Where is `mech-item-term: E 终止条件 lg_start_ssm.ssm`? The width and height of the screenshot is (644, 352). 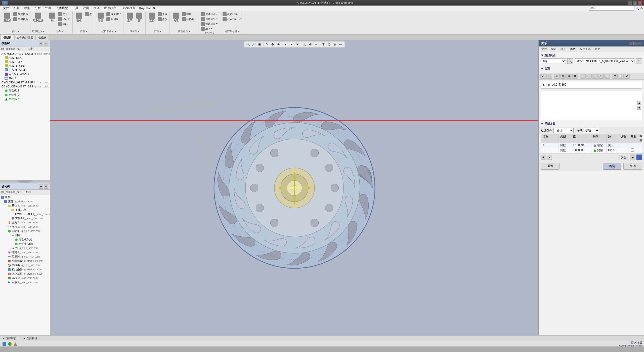 mech-item-term: E 终止条件 lg_start_ssm.ssm is located at coordinates (25, 274).